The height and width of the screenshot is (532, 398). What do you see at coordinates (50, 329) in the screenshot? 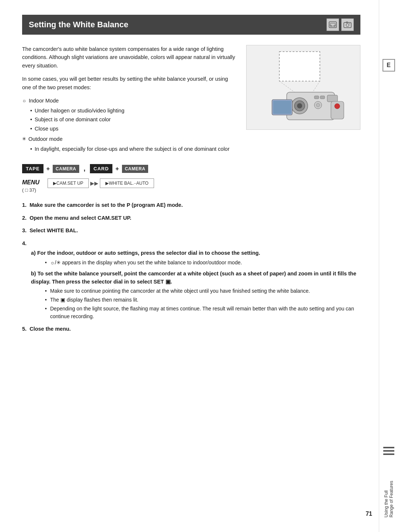
I see `step-5-text: Close the menu.` at bounding box center [50, 329].